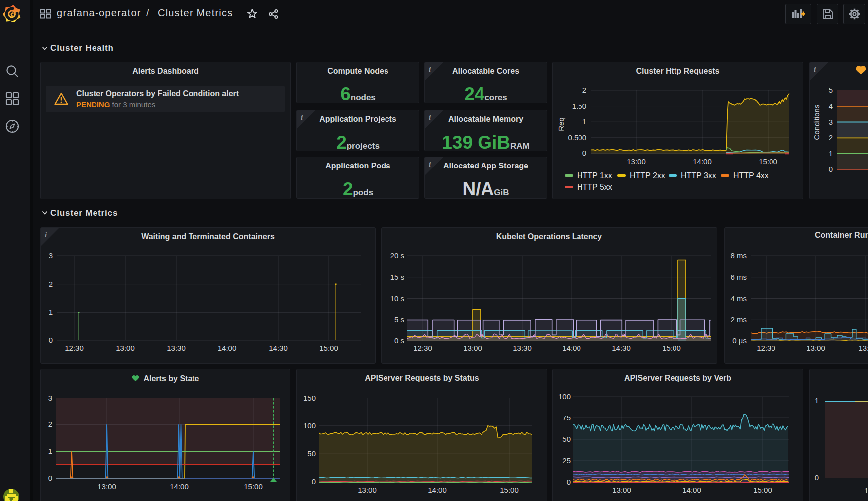  I want to click on svg-text: 1.50, so click(579, 106).